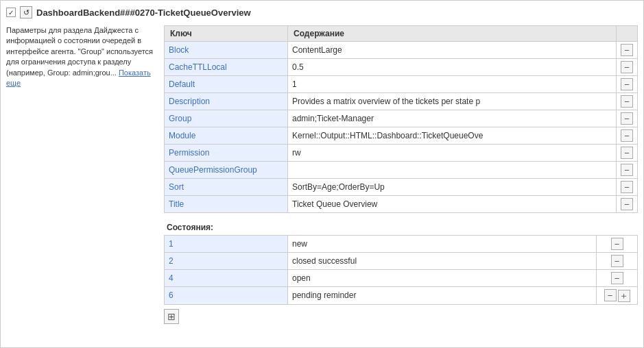 Image resolution: width=644 pixels, height=348 pixels. I want to click on state-key: 2, so click(226, 262).